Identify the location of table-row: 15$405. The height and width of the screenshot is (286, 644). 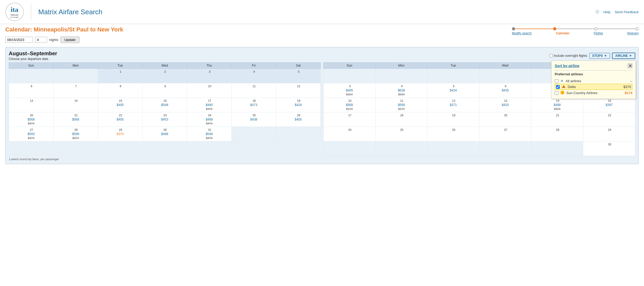
(120, 105).